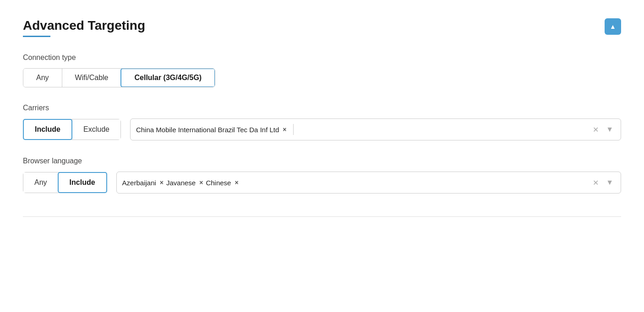 The height and width of the screenshot is (312, 644). What do you see at coordinates (201, 183) in the screenshot?
I see `browser-lang-tag-javanese-remove: ×` at bounding box center [201, 183].